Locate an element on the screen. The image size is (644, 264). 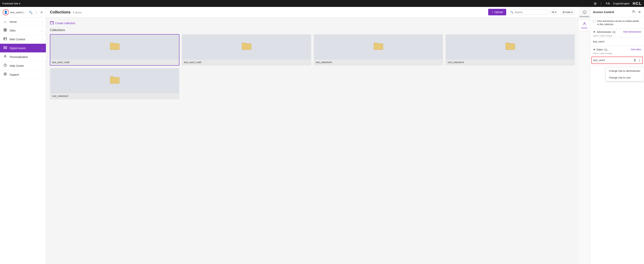
sidebar-item-personalization-label: Personalization is located at coordinates (19, 57).